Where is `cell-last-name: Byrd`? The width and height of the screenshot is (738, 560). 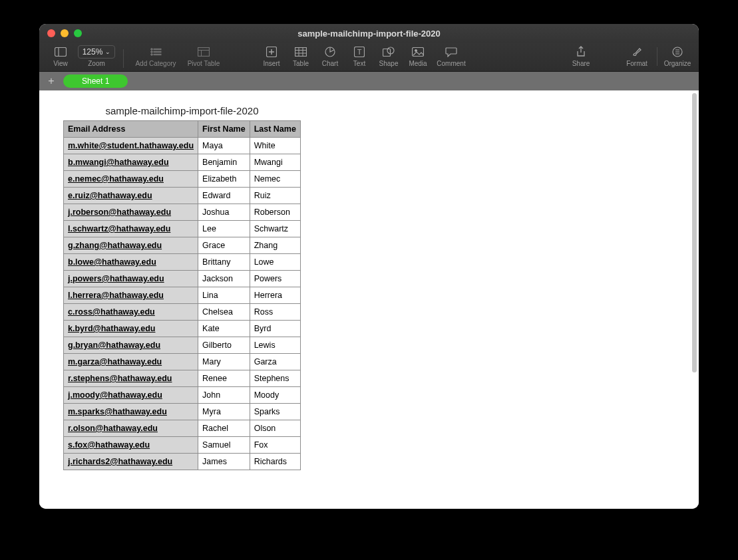
cell-last-name: Byrd is located at coordinates (275, 329).